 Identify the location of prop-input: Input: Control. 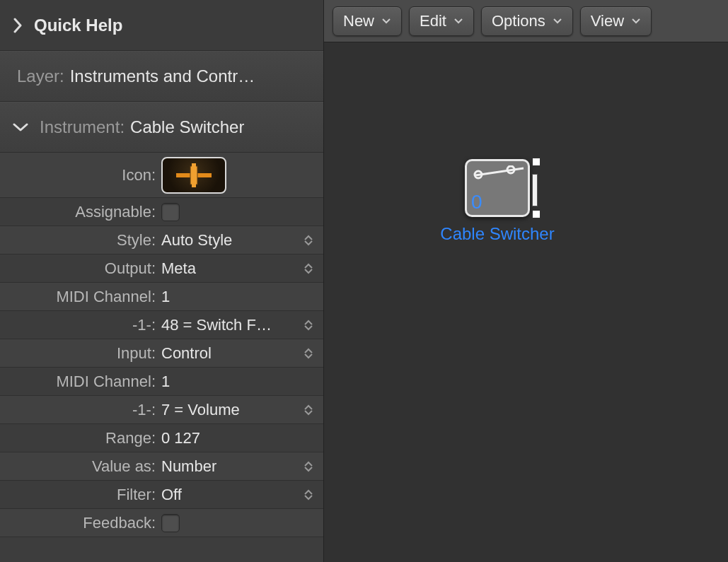
(161, 353).